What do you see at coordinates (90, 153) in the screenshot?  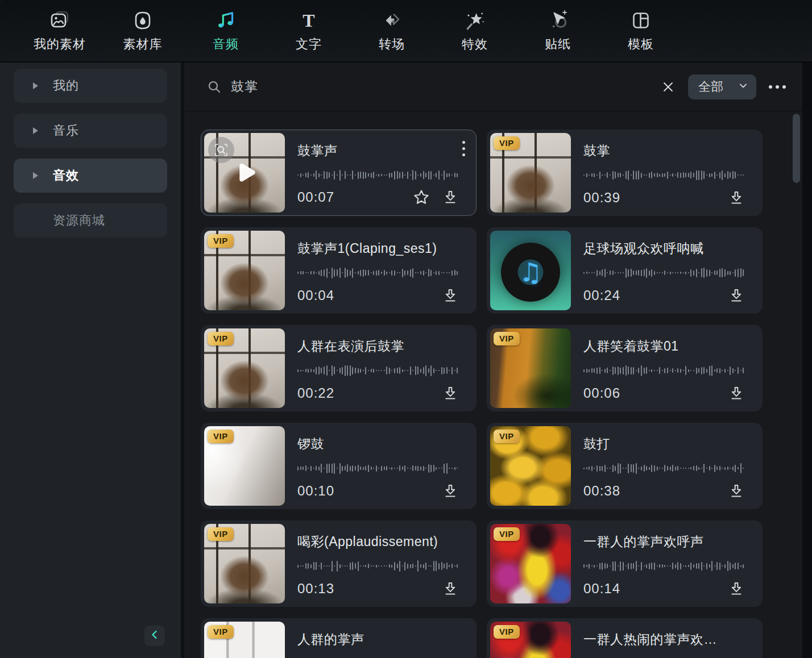 I see `sidebar-items: 我的音乐音效资源商城` at bounding box center [90, 153].